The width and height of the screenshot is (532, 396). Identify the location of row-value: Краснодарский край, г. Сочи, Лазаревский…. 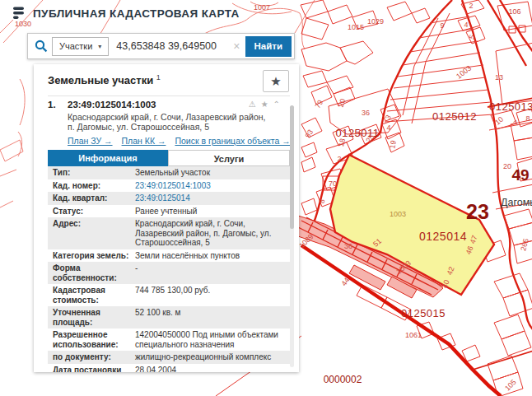
(210, 234).